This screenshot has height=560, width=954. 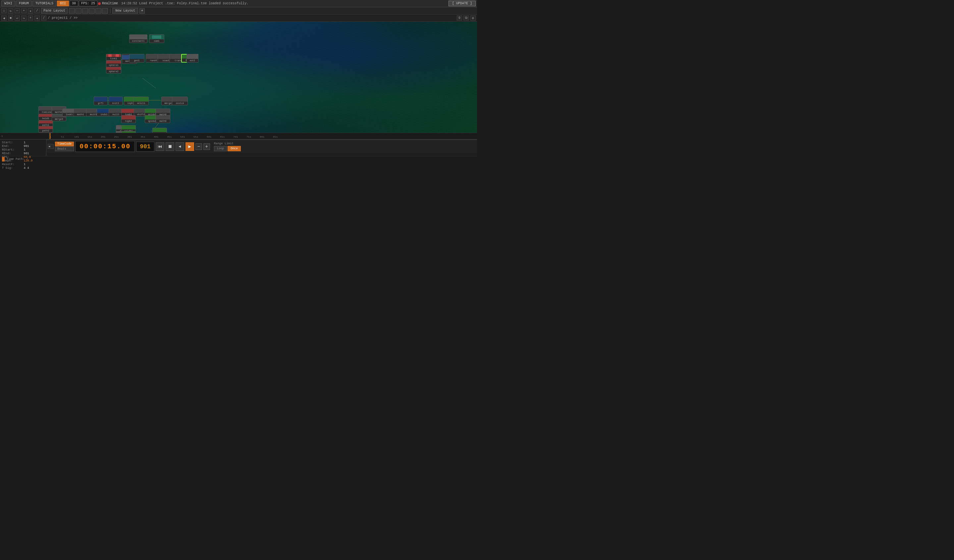 What do you see at coordinates (238, 77) in the screenshot?
I see `main-viewport: constant1 cam1 tink1 sphere1 sphere2 mer…` at bounding box center [238, 77].